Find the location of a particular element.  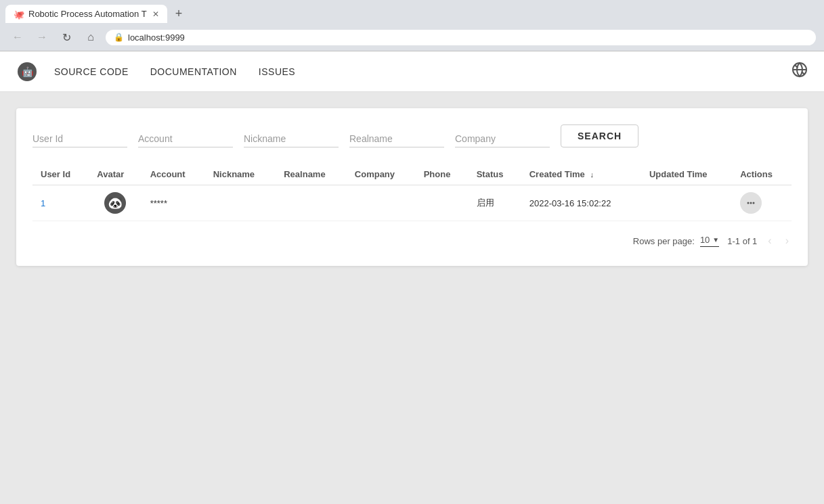

tab-bar: 🐙 Robotic Process Automation T ✕ + is located at coordinates (412, 12).